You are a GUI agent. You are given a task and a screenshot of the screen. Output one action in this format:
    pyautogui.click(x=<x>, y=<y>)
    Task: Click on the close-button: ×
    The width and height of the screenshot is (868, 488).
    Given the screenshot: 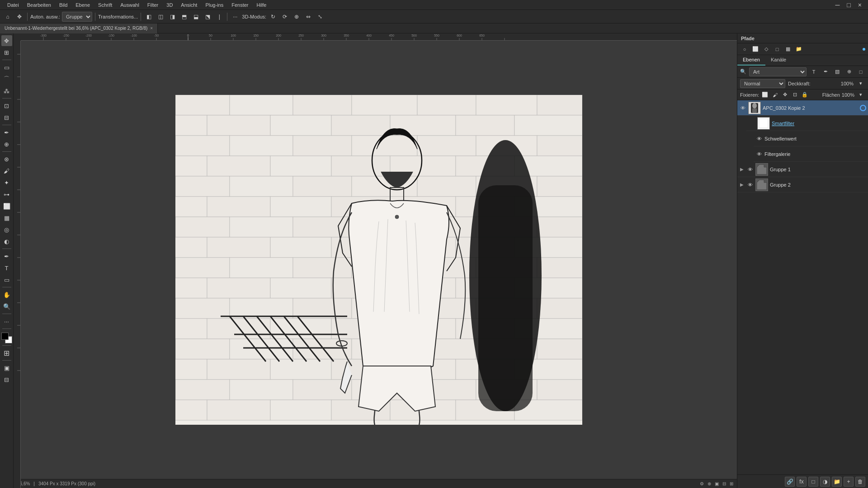 What is the action you would take?
    pyautogui.click(x=860, y=5)
    